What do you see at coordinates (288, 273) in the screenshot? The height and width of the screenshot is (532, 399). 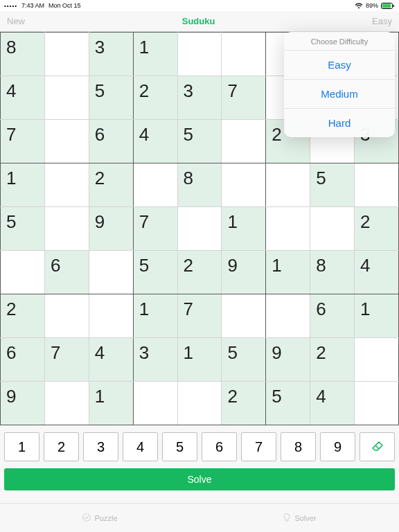 I see `cell-r5-c6: 1` at bounding box center [288, 273].